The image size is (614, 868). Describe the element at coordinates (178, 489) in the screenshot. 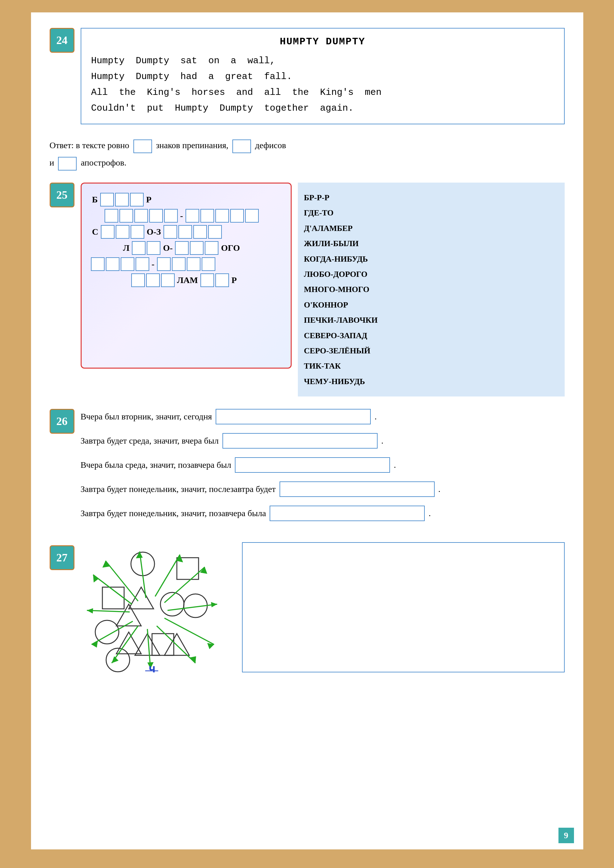

I see `task-26-text-4: Завтра будет понедельник, значит, послез…` at that location.